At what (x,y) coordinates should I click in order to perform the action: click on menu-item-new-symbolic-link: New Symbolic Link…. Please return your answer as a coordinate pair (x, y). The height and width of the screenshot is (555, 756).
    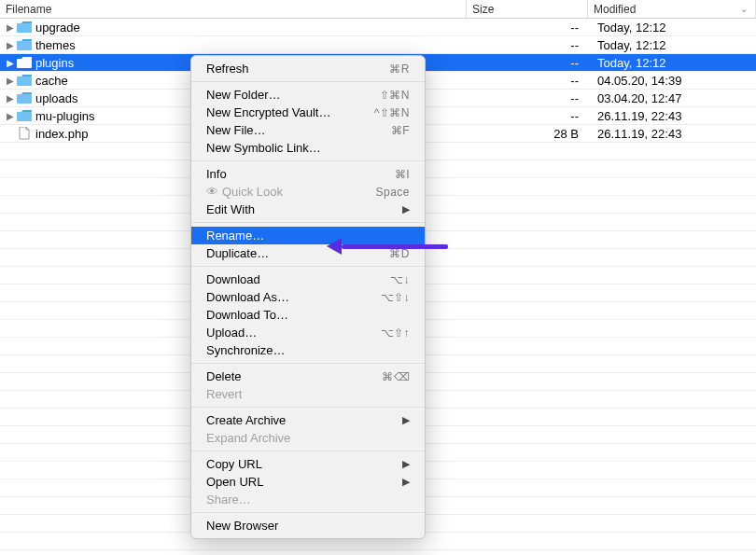
    Looking at the image, I should click on (308, 147).